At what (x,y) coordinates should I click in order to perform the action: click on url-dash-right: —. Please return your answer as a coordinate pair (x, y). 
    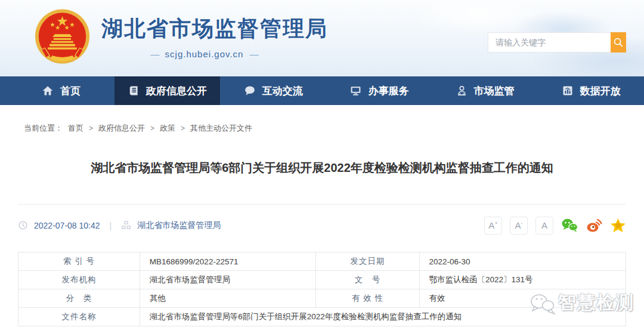
    Looking at the image, I should click on (253, 54).